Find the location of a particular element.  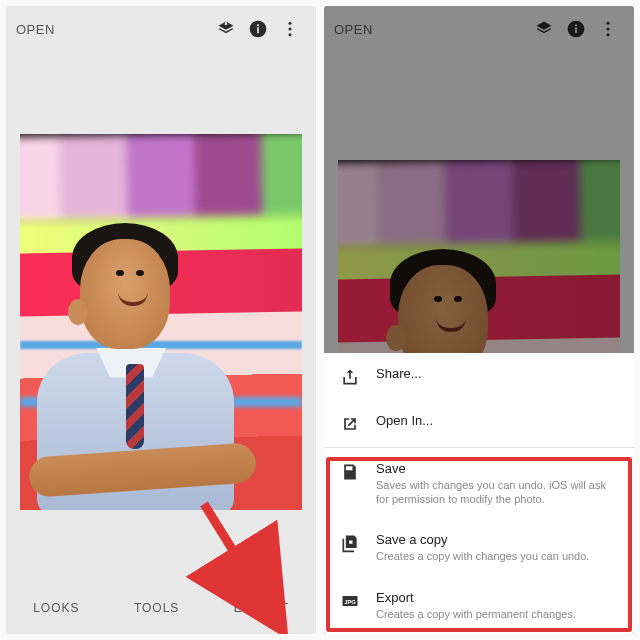

sheet-save: Save Saves with changes you can undo. iO… is located at coordinates (479, 484).